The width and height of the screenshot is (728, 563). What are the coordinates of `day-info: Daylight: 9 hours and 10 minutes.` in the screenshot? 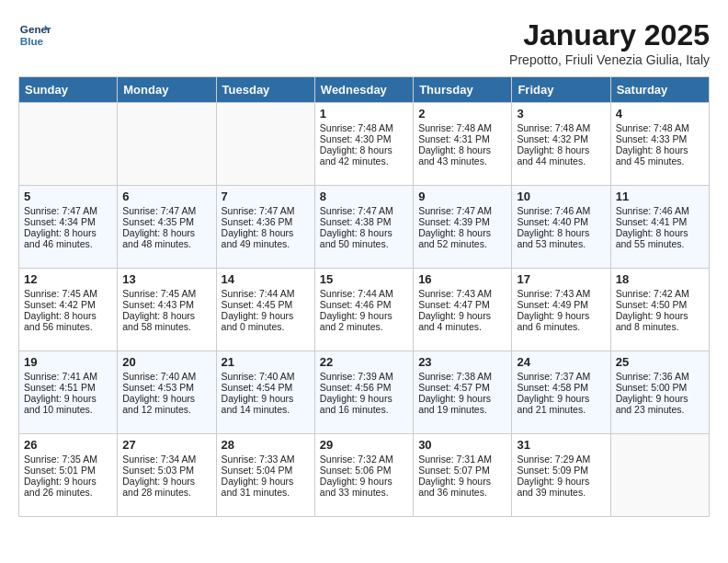 It's located at (68, 404).